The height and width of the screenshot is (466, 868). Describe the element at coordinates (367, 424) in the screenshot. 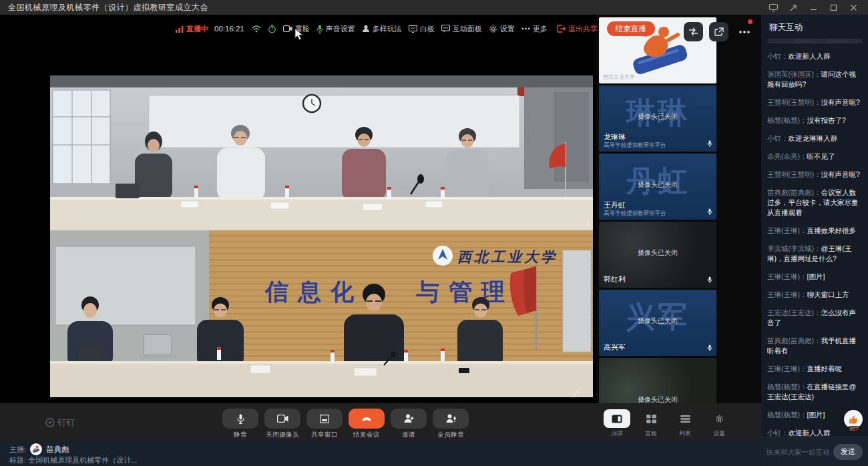

I see `end-meeting-button: 结束会议` at that location.